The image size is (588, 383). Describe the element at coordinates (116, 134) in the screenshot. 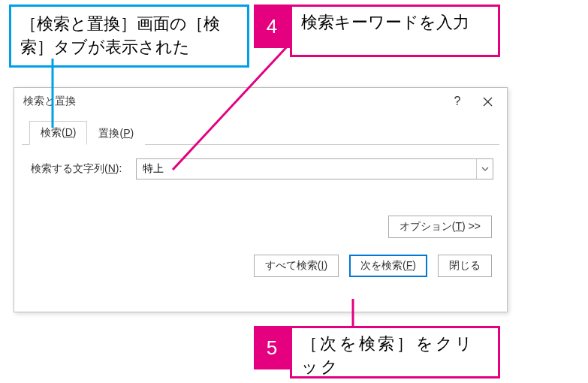

I see `tab-replace: 置換(P)` at that location.